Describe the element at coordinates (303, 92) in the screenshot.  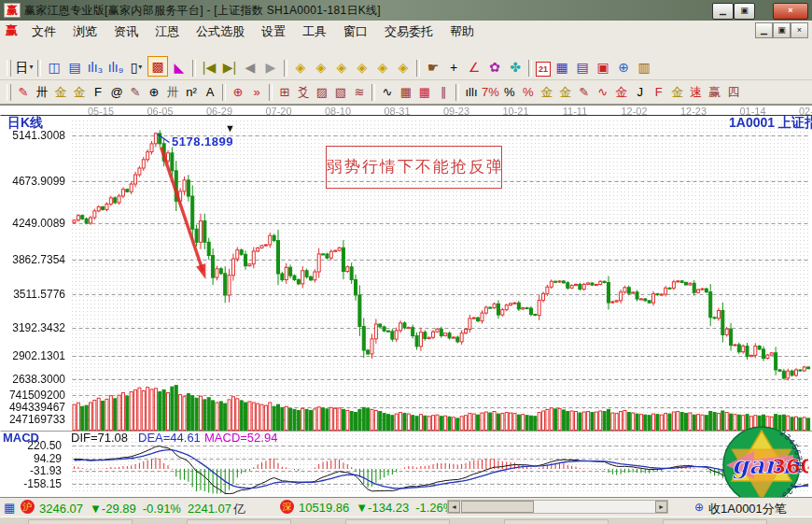
I see `gann-fan-icon: 爻` at that location.